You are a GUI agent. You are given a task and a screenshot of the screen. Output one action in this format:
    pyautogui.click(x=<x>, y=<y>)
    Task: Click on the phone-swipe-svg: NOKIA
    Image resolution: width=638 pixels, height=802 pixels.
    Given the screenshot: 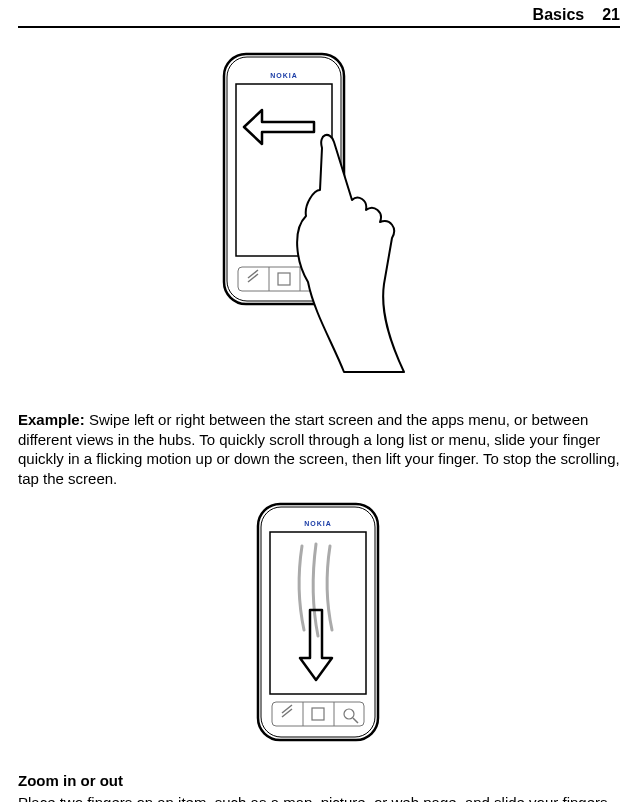 What is the action you would take?
    pyautogui.click(x=319, y=217)
    